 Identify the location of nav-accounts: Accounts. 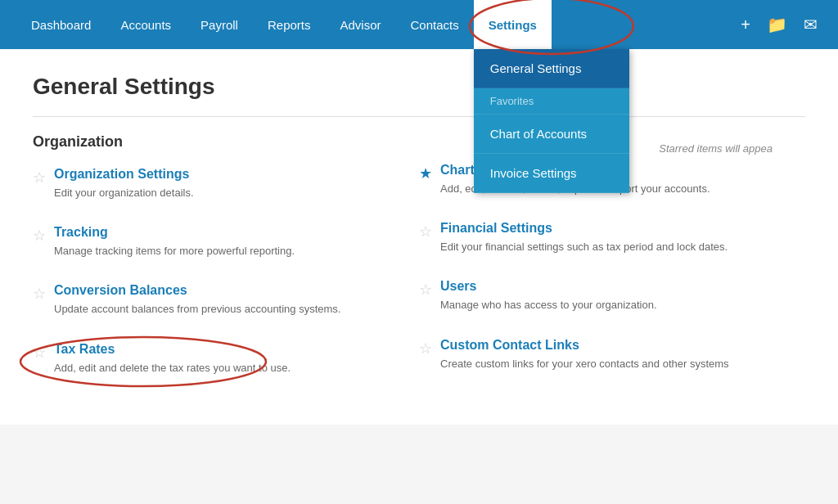
(146, 25).